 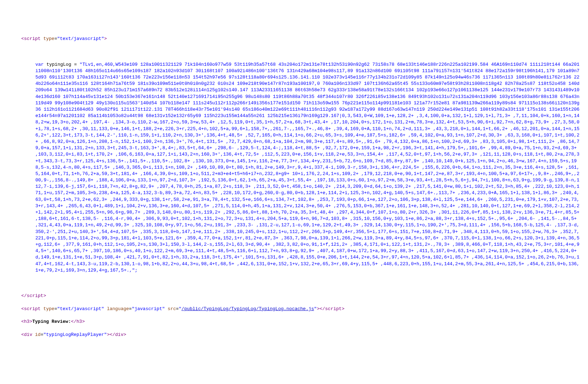 What do you see at coordinates (52, 322) in the screenshot?
I see `h3-text: Typing Review:` at bounding box center [52, 322].